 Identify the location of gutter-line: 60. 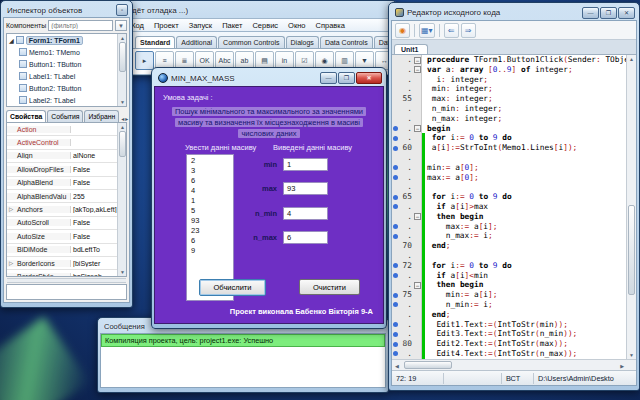
(406, 148).